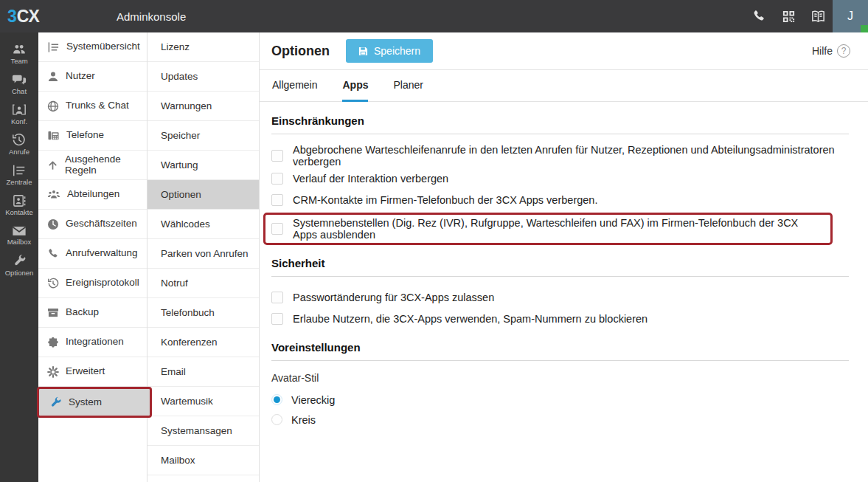  Describe the element at coordinates (204, 402) in the screenshot. I see `nav-item-wartemusik: Wartemusik` at that location.